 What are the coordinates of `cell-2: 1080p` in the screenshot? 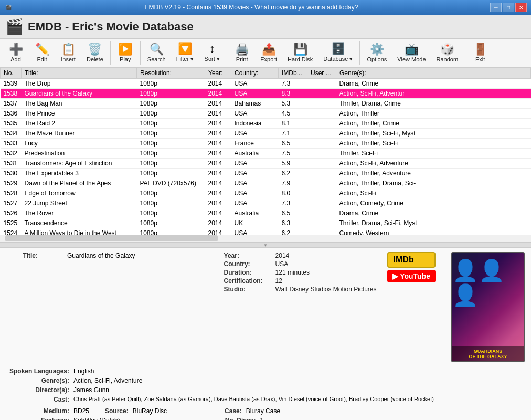 It's located at (171, 232).